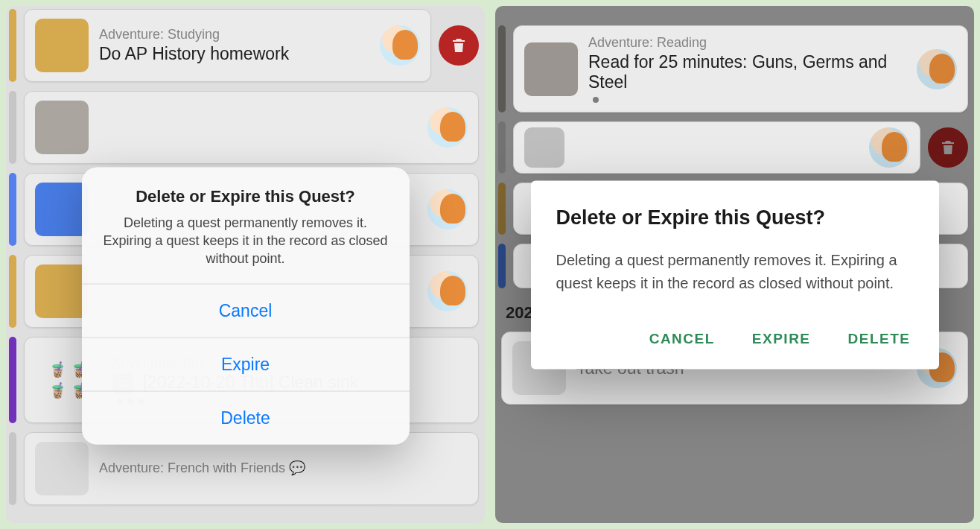 The width and height of the screenshot is (980, 529). What do you see at coordinates (734, 69) in the screenshot?
I see `quest-row: Adventure: Reading Read for 25 minutes: …` at bounding box center [734, 69].